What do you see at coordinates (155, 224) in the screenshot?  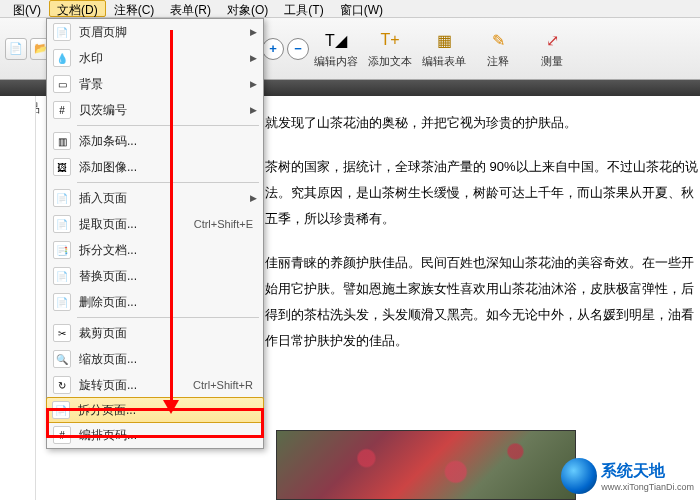 I see `menu-item-提取页面: 📄提取页面...Ctrl+Shift+E` at bounding box center [155, 224].